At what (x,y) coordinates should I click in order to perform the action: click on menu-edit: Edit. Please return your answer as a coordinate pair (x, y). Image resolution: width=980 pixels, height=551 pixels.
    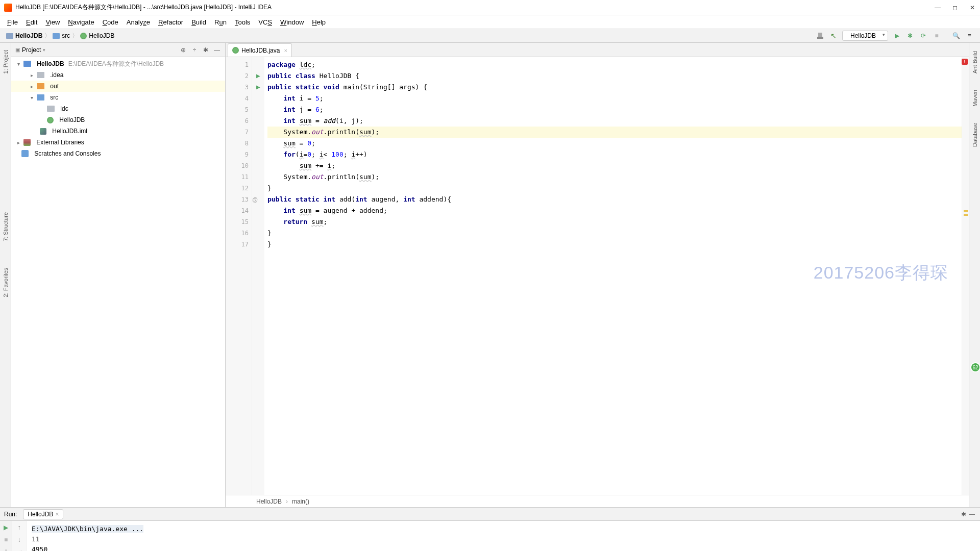
    Looking at the image, I should click on (32, 22).